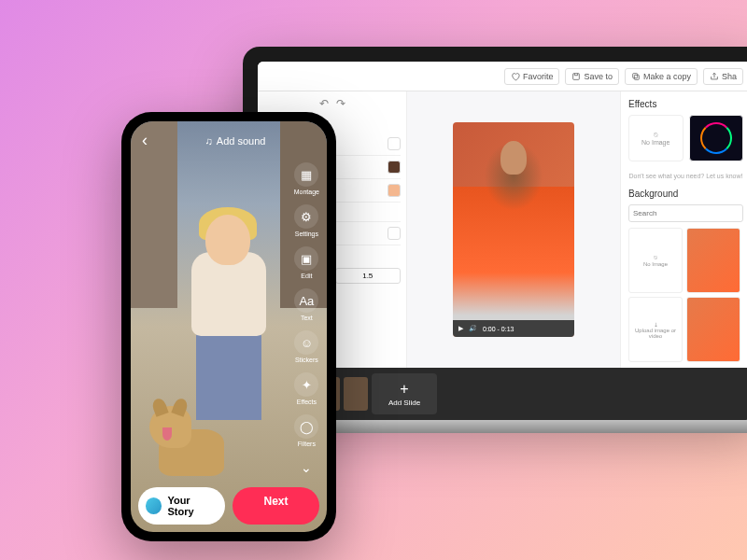 This screenshot has width=747, height=560. I want to click on effects-grid: ⦰ No Image, so click(685, 138).